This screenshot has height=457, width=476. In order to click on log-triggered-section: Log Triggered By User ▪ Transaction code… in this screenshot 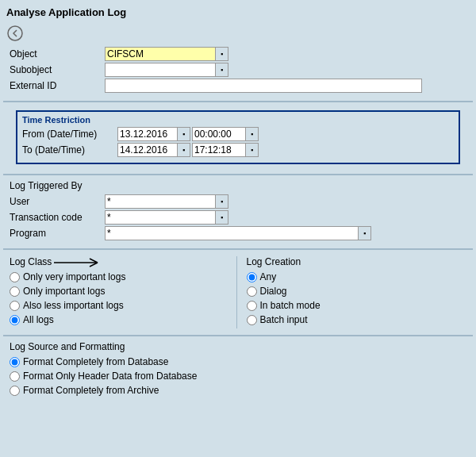, I will do `click(238, 212)`.